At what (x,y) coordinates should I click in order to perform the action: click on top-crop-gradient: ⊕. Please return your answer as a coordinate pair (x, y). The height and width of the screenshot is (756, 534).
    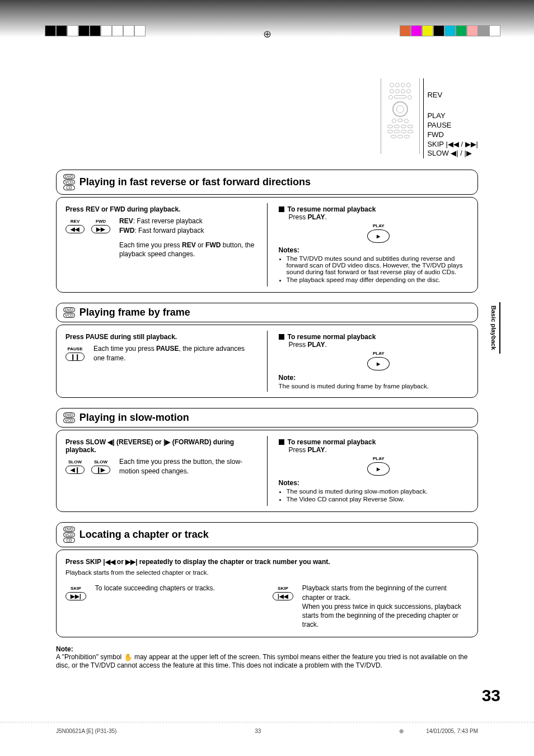
    Looking at the image, I should click on (267, 31).